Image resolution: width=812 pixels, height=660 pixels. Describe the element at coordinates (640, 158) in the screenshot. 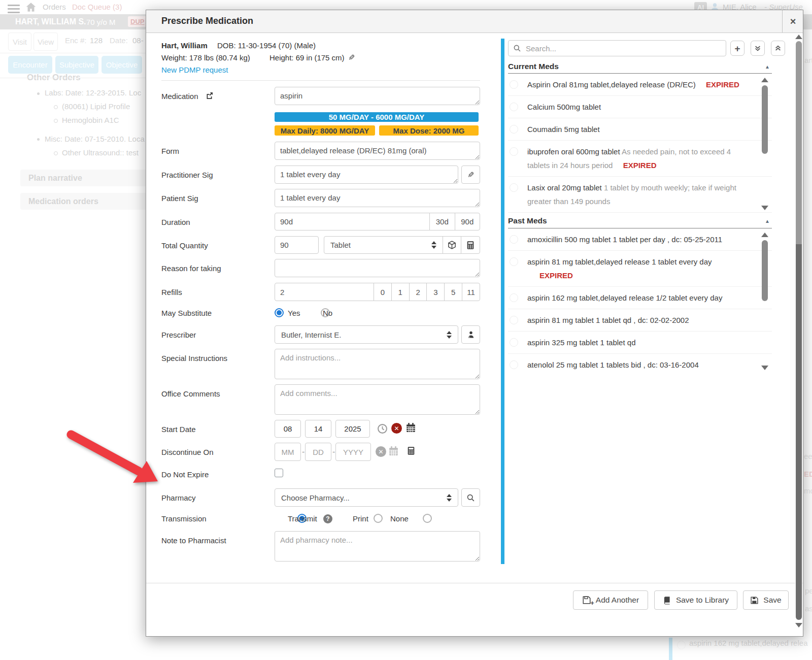

I see `med-list-item: ibuprofen oral 600mg tablet As needed pa…` at that location.